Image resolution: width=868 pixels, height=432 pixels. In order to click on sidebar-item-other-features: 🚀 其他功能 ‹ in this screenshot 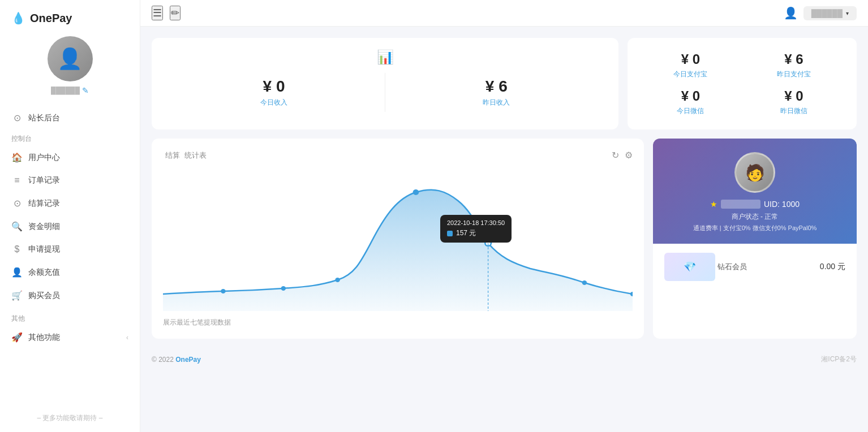, I will do `click(70, 337)`.